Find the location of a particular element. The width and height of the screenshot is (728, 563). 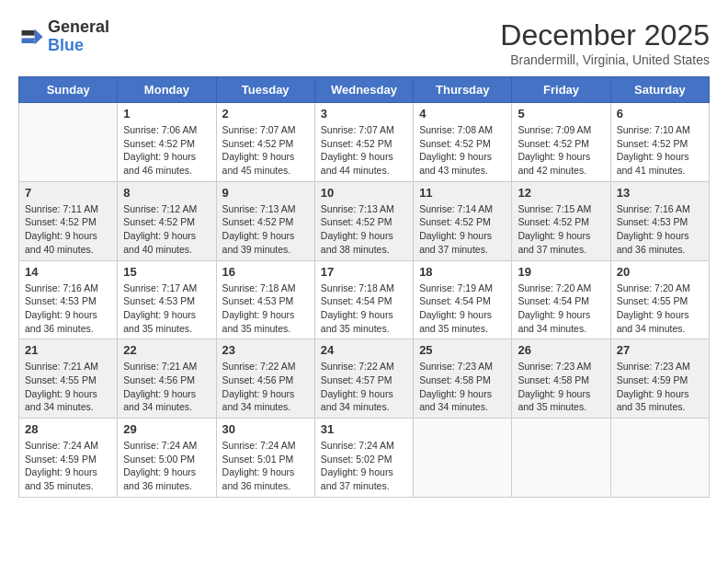

col-header-sunday: Sunday is located at coordinates (68, 90).